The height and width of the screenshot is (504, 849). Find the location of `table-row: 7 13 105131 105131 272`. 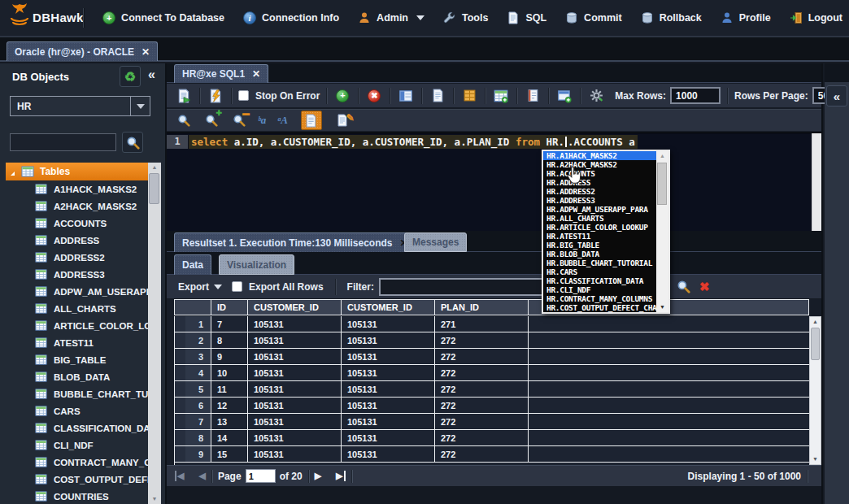

table-row: 7 13 105131 105131 272 is located at coordinates (492, 422).